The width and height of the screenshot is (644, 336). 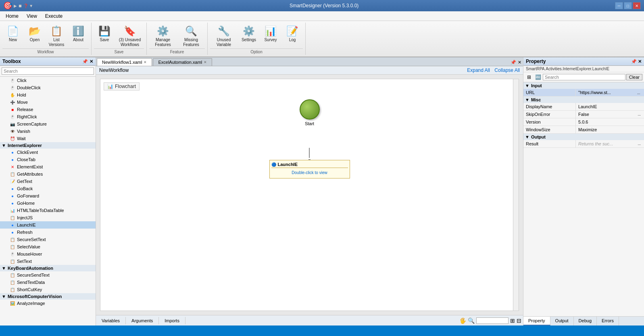 What do you see at coordinates (584, 93) in the screenshot?
I see `prop-row-url: URL ...` at bounding box center [584, 93].